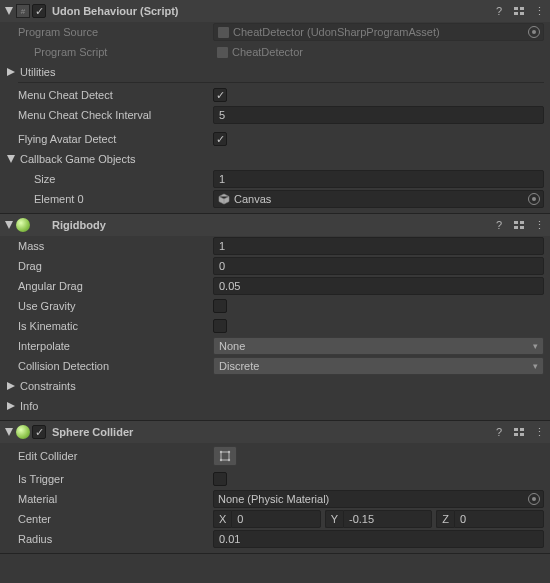 This screenshot has height=583, width=550. Describe the element at coordinates (220, 479) in the screenshot. I see `is-trigger-checkbox` at that location.